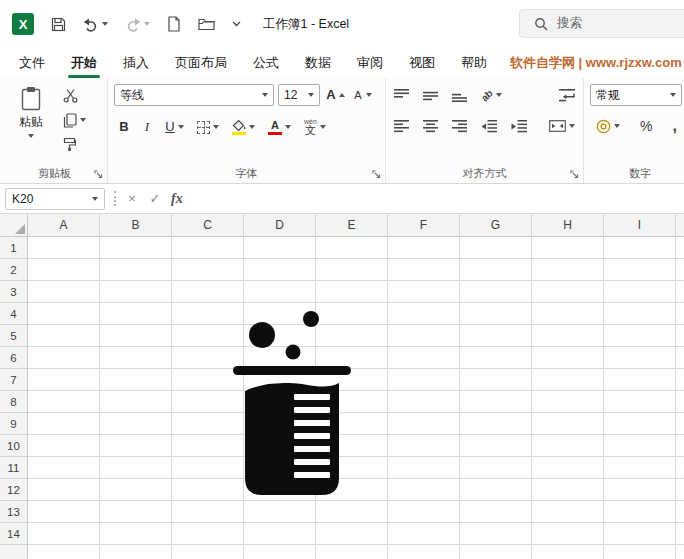 This screenshot has width=684, height=559. I want to click on font-dialog-launcher, so click(376, 174).